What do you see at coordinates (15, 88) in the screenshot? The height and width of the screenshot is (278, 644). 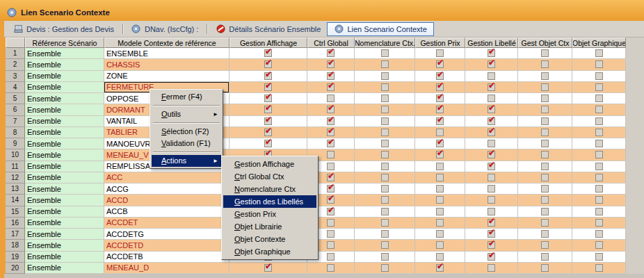 I see `row-number: 4` at bounding box center [15, 88].